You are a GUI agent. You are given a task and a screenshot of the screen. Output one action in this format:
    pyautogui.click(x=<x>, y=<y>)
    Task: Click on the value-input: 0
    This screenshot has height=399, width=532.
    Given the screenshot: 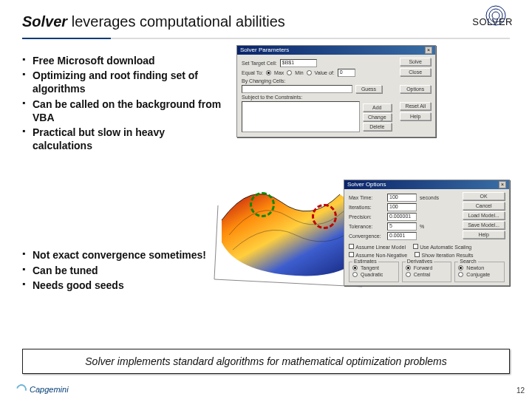 What is the action you would take?
    pyautogui.click(x=347, y=72)
    